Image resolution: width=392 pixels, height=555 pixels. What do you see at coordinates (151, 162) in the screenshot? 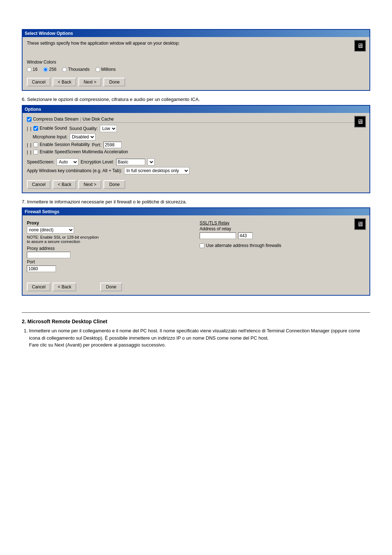
I see `encryption-level-dropdown` at bounding box center [151, 162].